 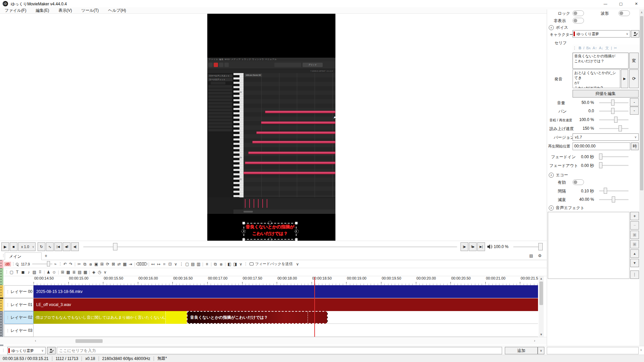 I want to click on seek-slider, so click(x=270, y=247).